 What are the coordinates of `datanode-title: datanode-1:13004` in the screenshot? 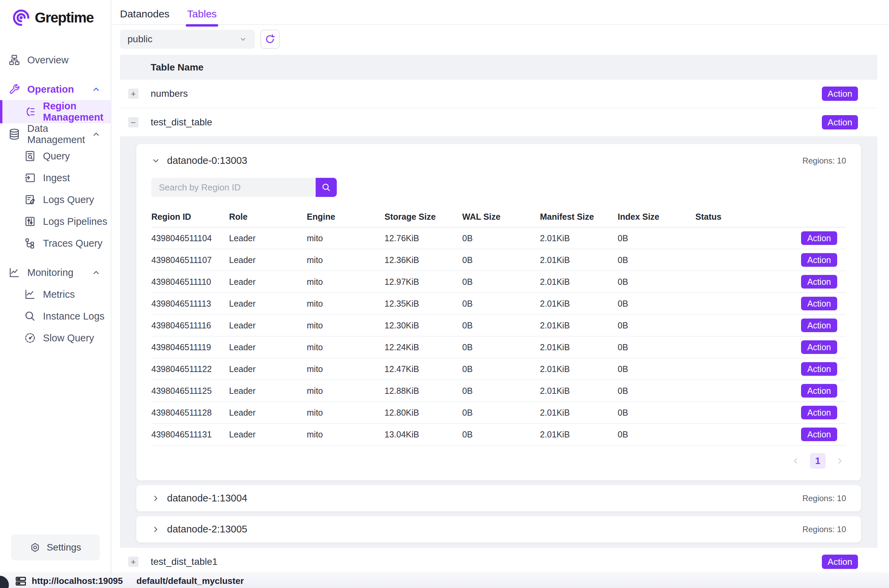 It's located at (207, 498).